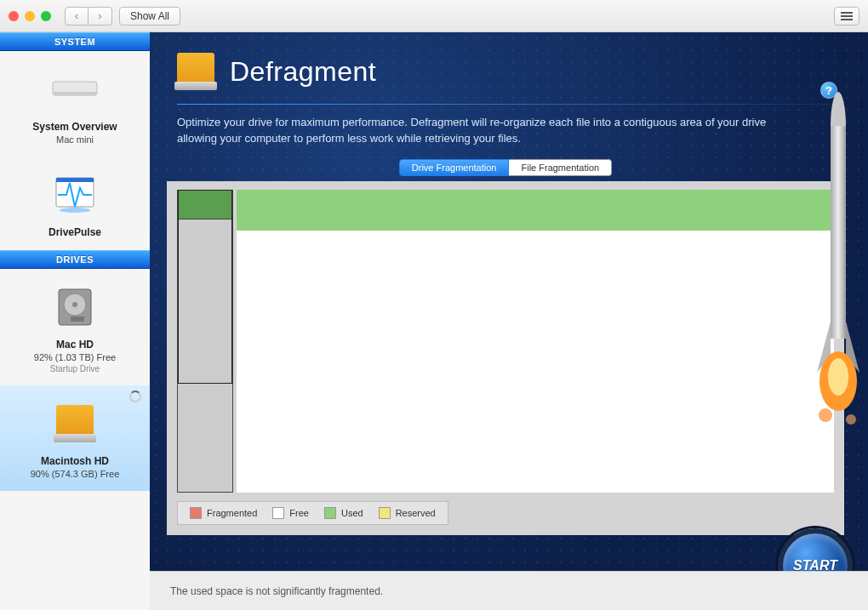 Image resolution: width=868 pixels, height=610 pixels. Describe the element at coordinates (75, 357) in the screenshot. I see `sidebar-item-sublabel: 92% (1.03 TB) Free` at that location.